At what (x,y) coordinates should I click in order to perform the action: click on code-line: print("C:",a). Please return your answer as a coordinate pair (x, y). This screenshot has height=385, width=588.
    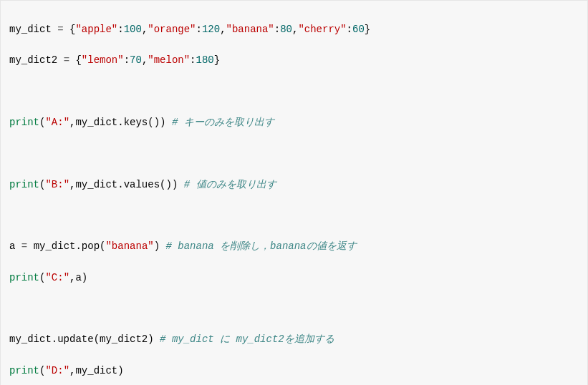
    Looking at the image, I should click on (294, 278).